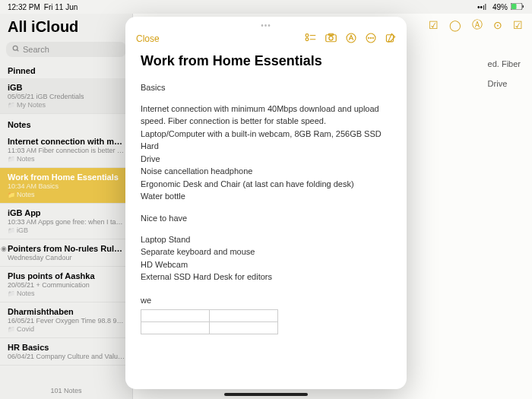 Image resolution: width=532 pixels, height=399 pixels. I want to click on ellipsis-icon: •••, so click(266, 26).